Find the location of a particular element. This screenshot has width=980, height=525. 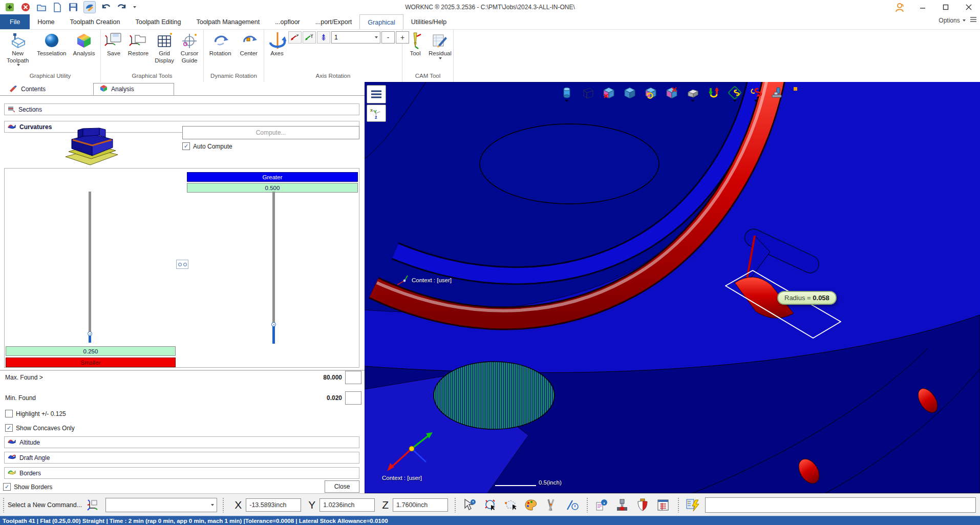

tab-analysis: Analysis is located at coordinates (134, 89).